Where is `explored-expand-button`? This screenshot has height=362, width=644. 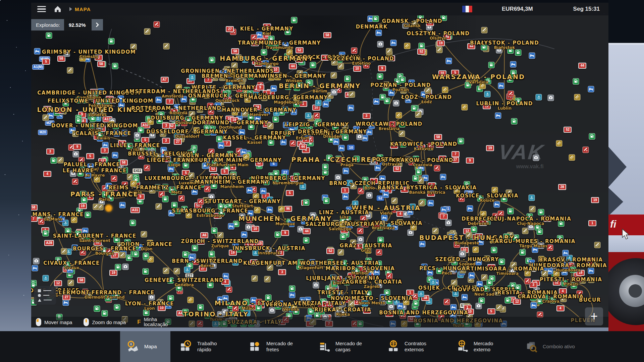 explored-expand-button is located at coordinates (97, 25).